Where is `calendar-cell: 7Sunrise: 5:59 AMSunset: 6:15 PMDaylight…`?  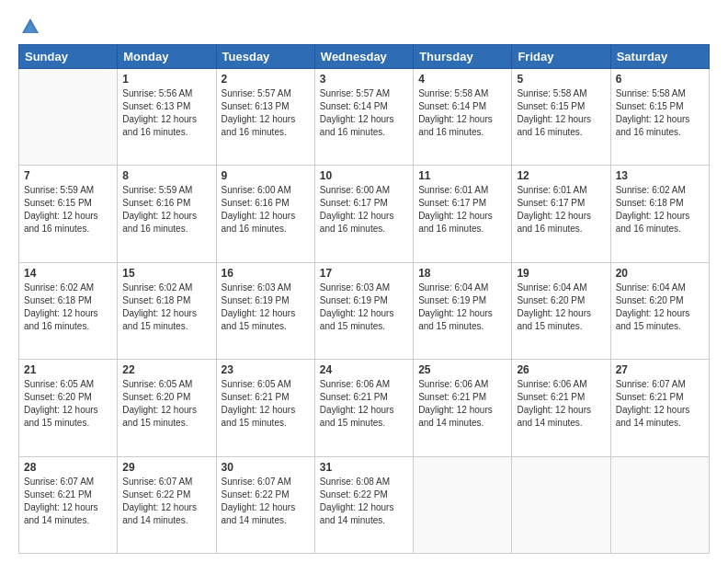
calendar-cell: 7Sunrise: 5:59 AMSunset: 6:15 PMDaylight… is located at coordinates (68, 213).